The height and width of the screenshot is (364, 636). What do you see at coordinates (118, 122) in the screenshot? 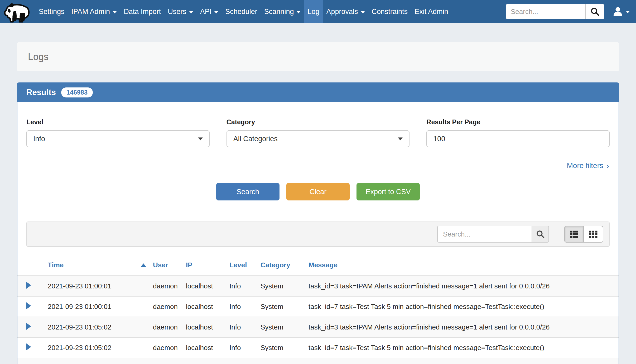
I see `level-label: Level` at bounding box center [118, 122].